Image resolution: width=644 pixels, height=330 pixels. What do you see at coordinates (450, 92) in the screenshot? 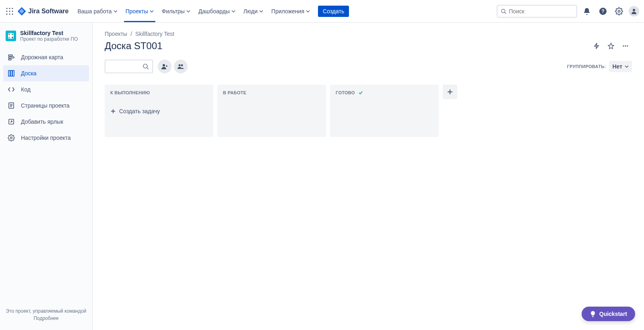
I see `add-column-button` at bounding box center [450, 92].